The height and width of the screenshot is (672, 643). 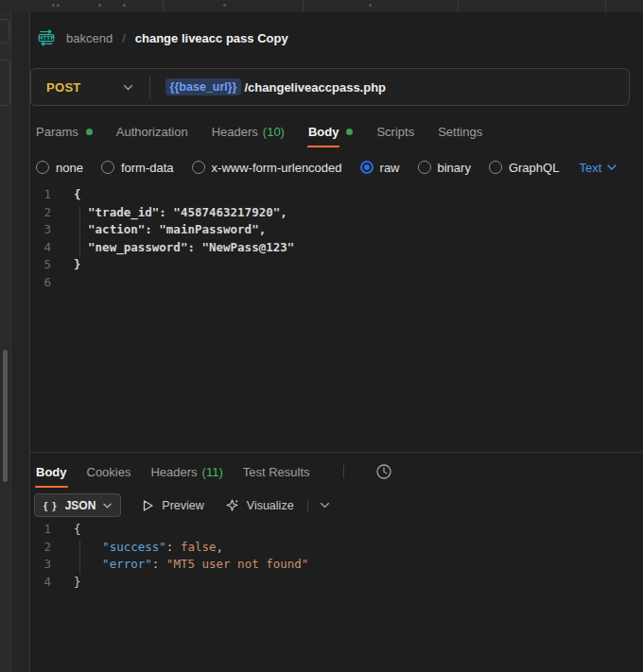 I want to click on request-tab: Params, so click(x=64, y=132).